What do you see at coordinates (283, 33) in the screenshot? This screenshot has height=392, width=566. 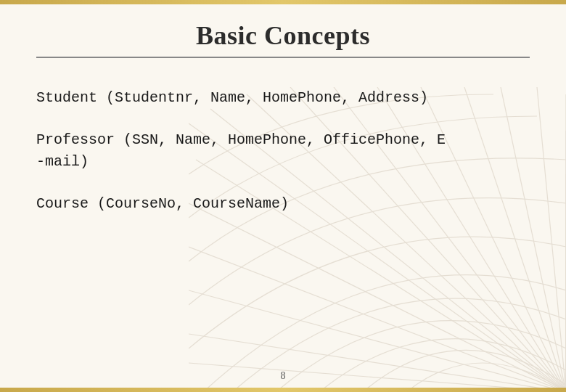 I see `title-section: Basic Concepts` at bounding box center [283, 33].